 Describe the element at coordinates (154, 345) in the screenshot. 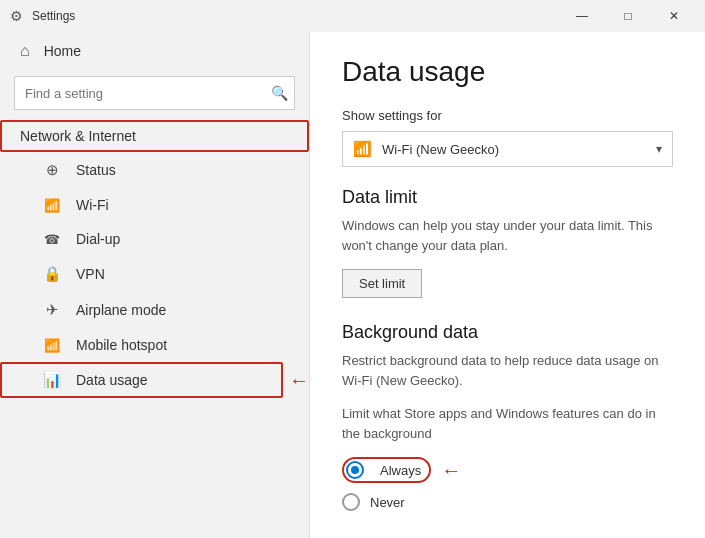

I see `sidebar-item-hotspot: 📶 Mobile hotspot` at that location.